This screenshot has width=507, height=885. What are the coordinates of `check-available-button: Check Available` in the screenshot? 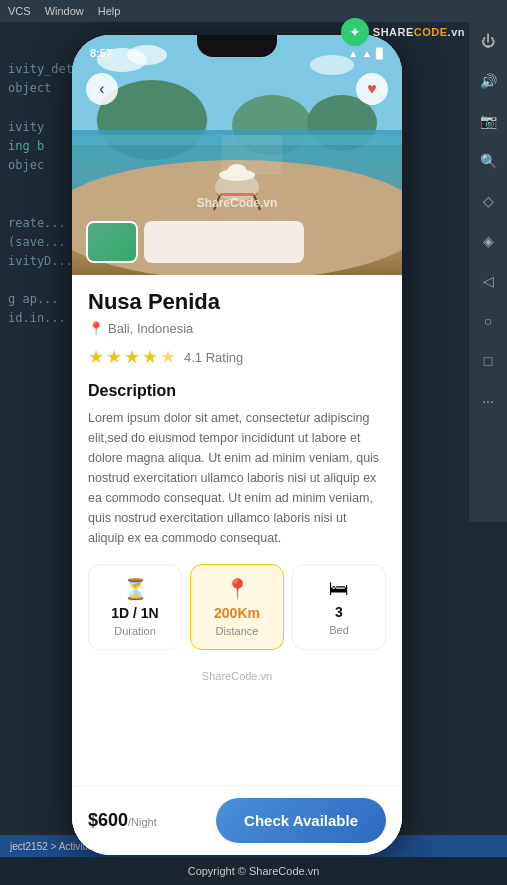 It's located at (301, 820).